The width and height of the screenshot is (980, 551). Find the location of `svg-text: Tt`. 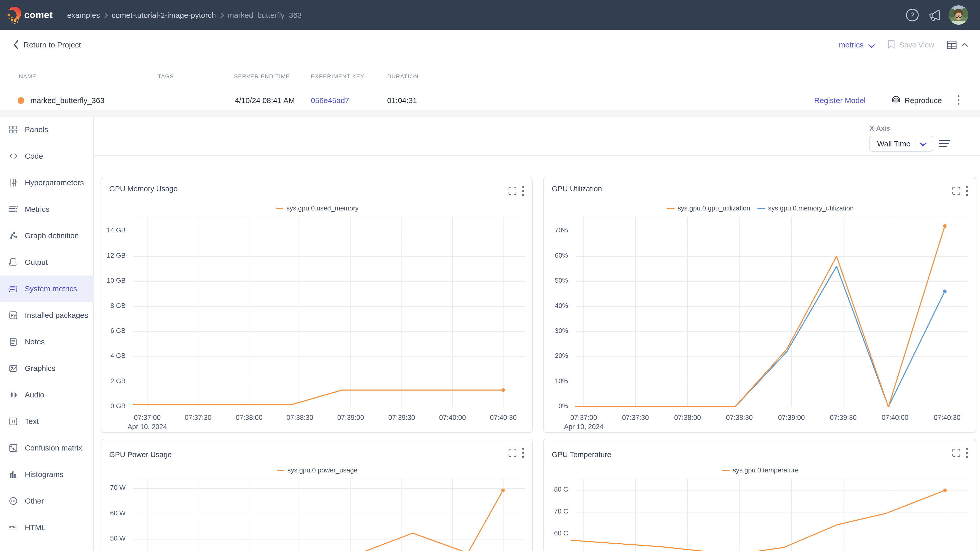

svg-text: Tt is located at coordinates (13, 421).